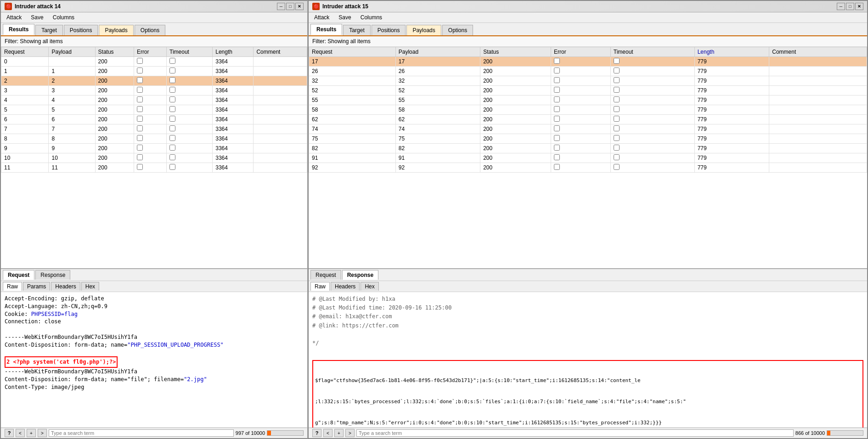 The height and width of the screenshot is (439, 868). Describe the element at coordinates (326, 275) in the screenshot. I see `sub-tab-request-right: Request` at that location.